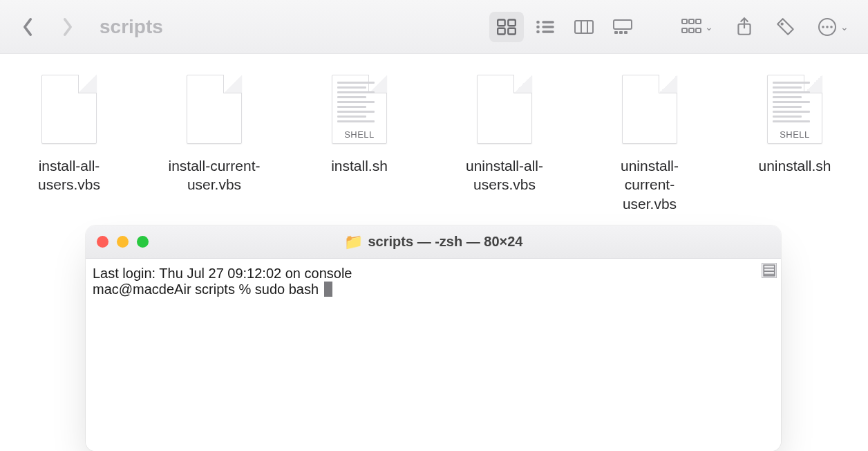  What do you see at coordinates (769, 270) in the screenshot?
I see `terminal-alt-screen-icon` at bounding box center [769, 270].